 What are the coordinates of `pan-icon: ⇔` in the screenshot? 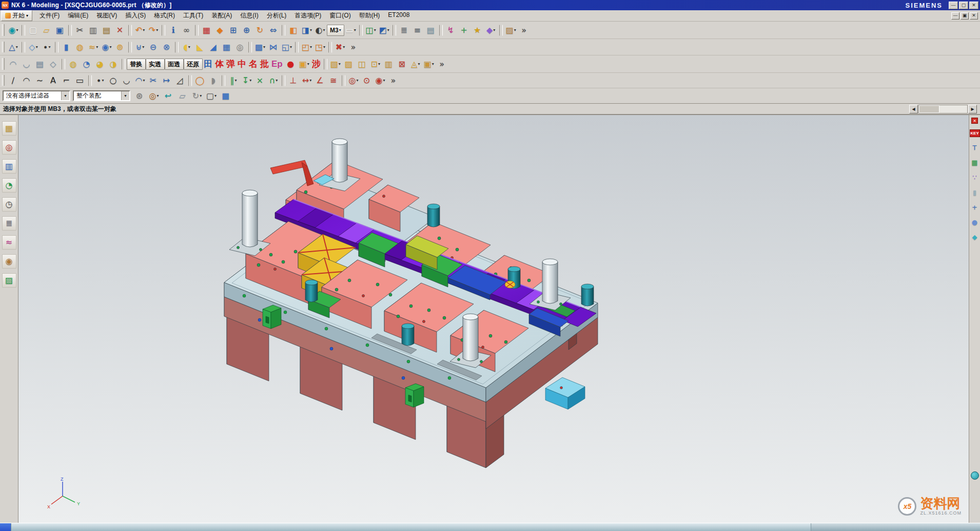 It's located at (273, 30).